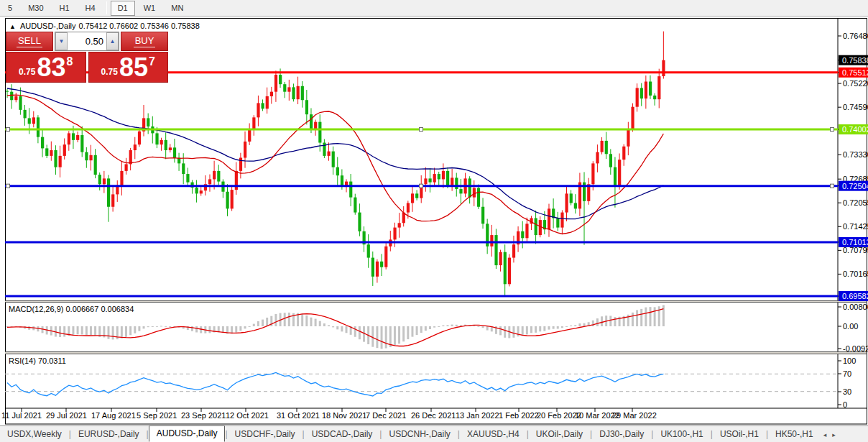 The width and height of the screenshot is (868, 442). What do you see at coordinates (847, 374) in the screenshot?
I see `svg-text: 70` at bounding box center [847, 374].